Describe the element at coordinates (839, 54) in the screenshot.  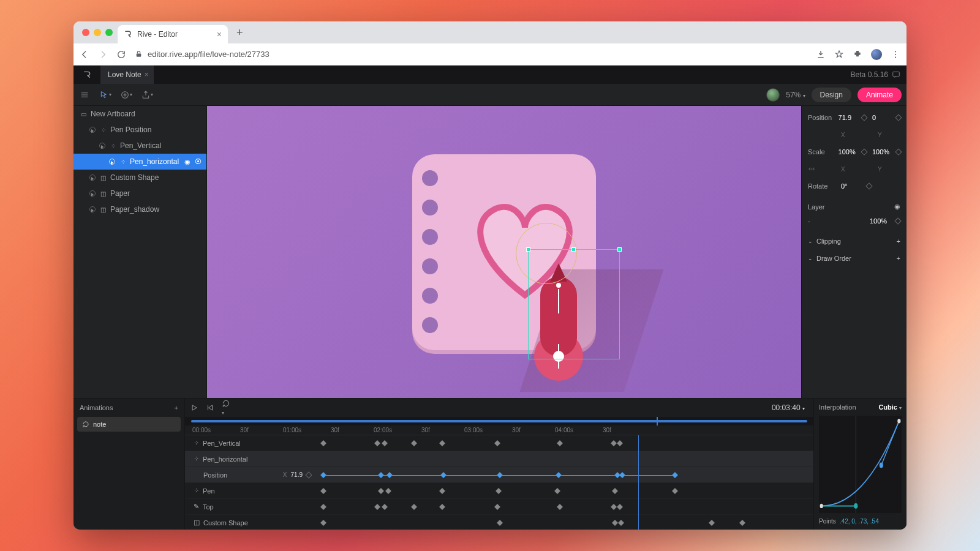
I see `star-icon` at that location.